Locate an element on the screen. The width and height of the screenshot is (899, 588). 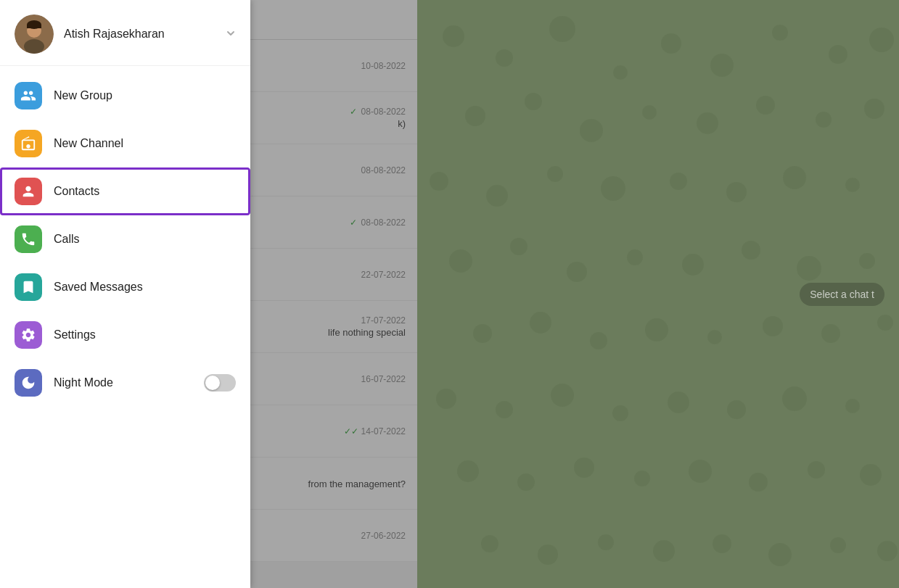
user-profile: Atish Rajasekharan is located at coordinates (125, 33).